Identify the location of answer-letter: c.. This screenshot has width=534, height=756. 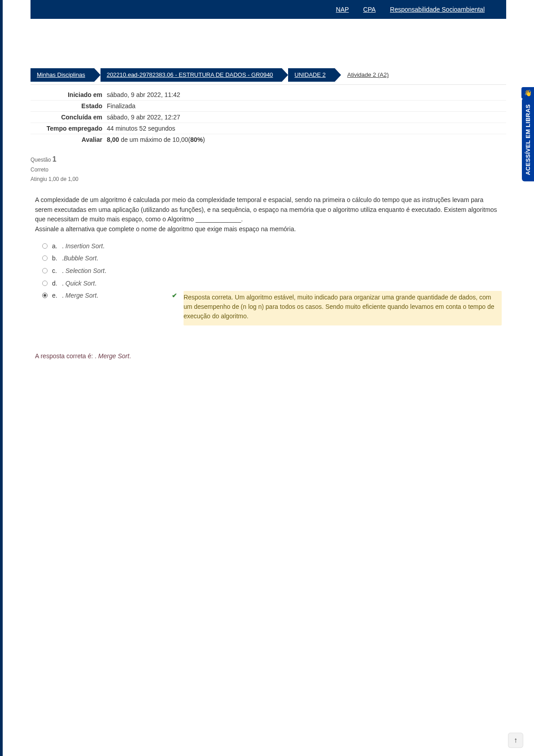
(57, 271).